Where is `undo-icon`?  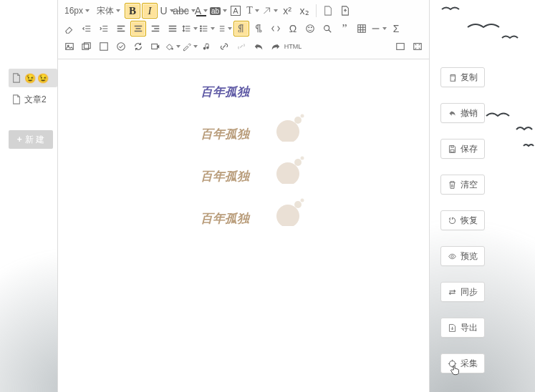
undo-icon is located at coordinates (453, 113).